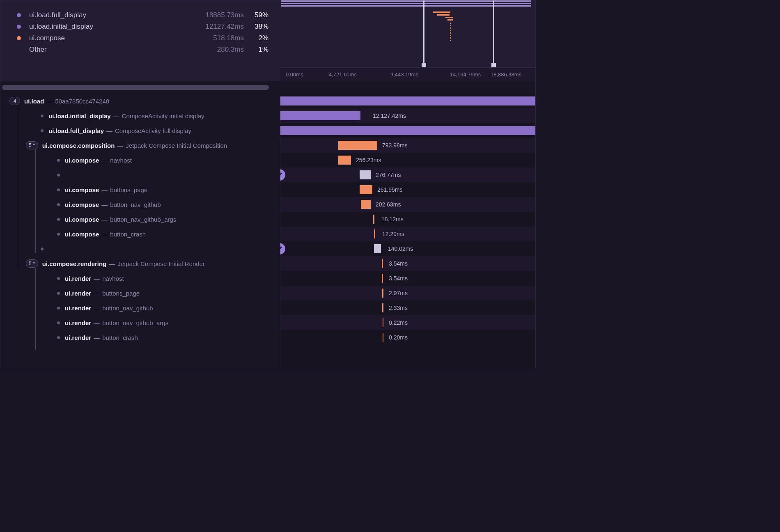 This screenshot has height=532, width=780. Describe the element at coordinates (140, 116) in the screenshot. I see `tree-row: ui.load.initial_display—ComposeActivity …` at that location.